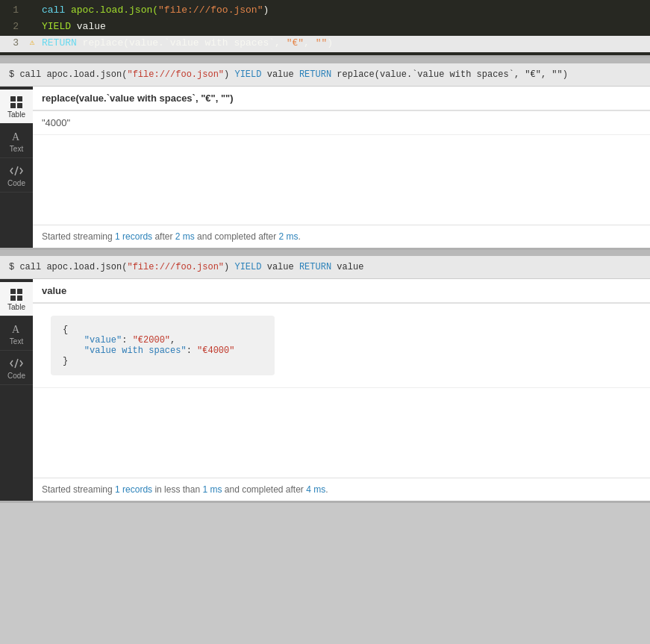 Image resolution: width=650 pixels, height=644 pixels. I want to click on line-number-3: 3, so click(13, 43).